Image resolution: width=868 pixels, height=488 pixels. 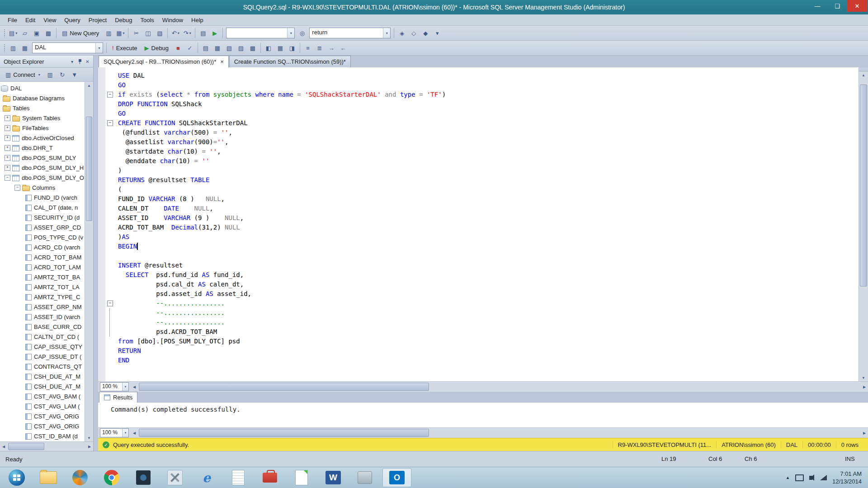 I want to click on comment-icon: ≡, so click(x=308, y=48).